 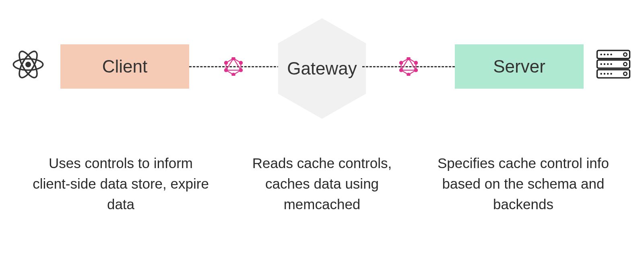 I want to click on gateway-node: Gateway, so click(x=322, y=69).